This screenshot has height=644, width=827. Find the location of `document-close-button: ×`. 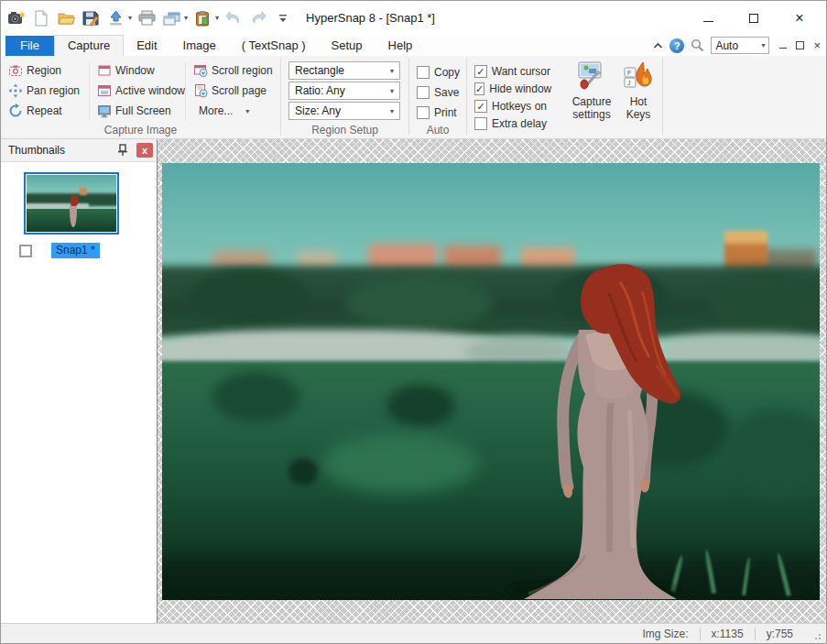

document-close-button: × is located at coordinates (817, 46).